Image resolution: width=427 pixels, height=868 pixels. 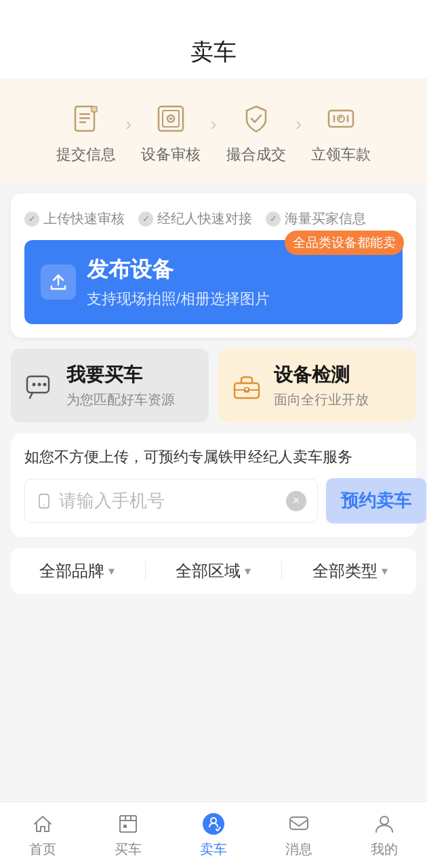 I want to click on nav-profile-label: 我的, so click(x=384, y=849).